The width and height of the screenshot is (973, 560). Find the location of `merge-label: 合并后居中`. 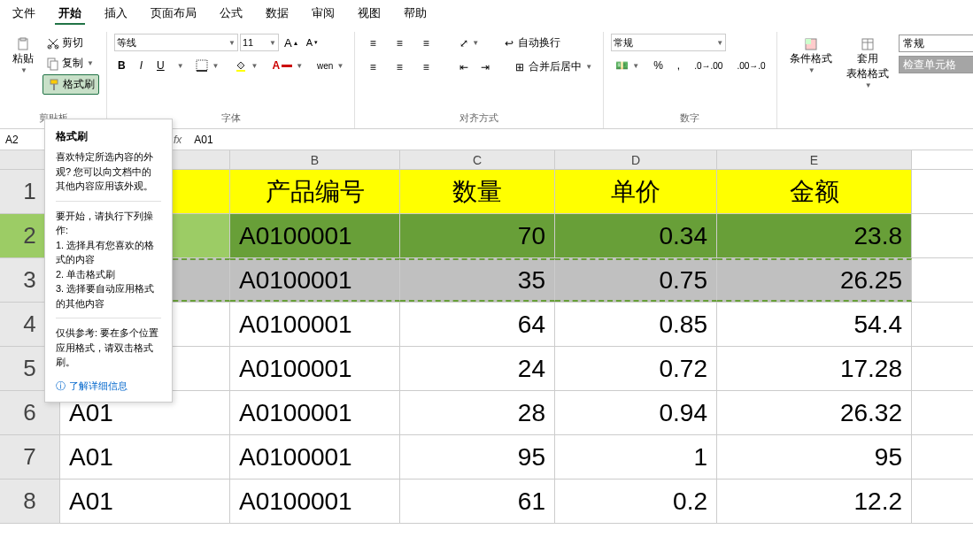

merge-label: 合并后居中 is located at coordinates (555, 67).